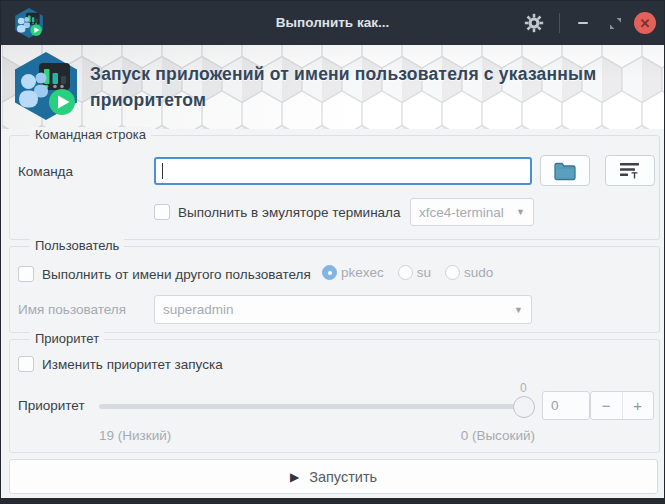 This screenshot has height=504, width=665. Describe the element at coordinates (472, 212) in the screenshot. I see `terminal-emulator-dropdown: xfce4-terminal ▼` at that location.